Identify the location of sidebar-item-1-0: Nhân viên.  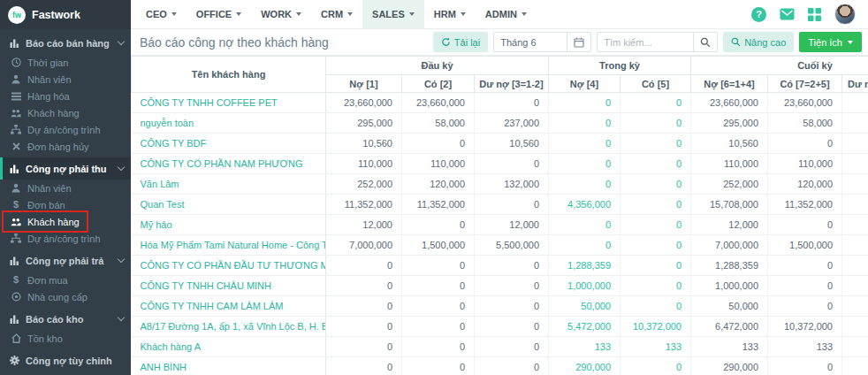
(65, 188).